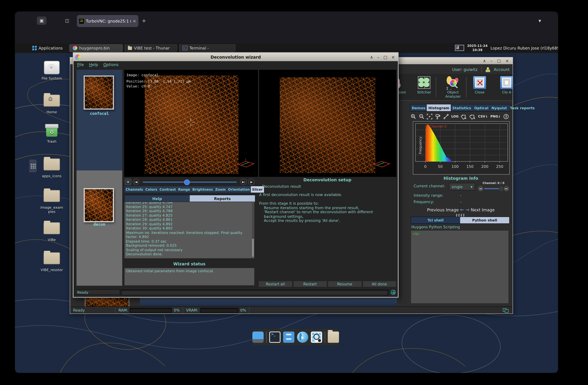  I want to click on channel-select: single▾, so click(462, 186).